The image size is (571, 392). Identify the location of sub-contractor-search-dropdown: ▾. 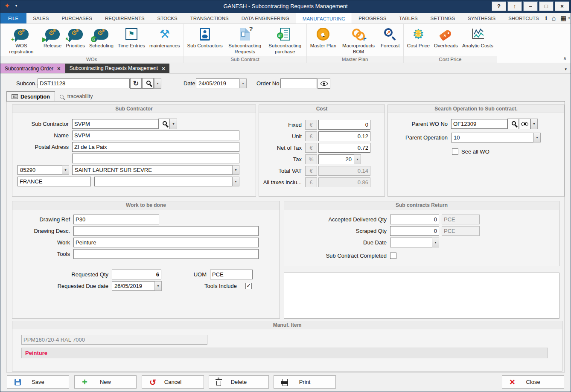
(173, 124).